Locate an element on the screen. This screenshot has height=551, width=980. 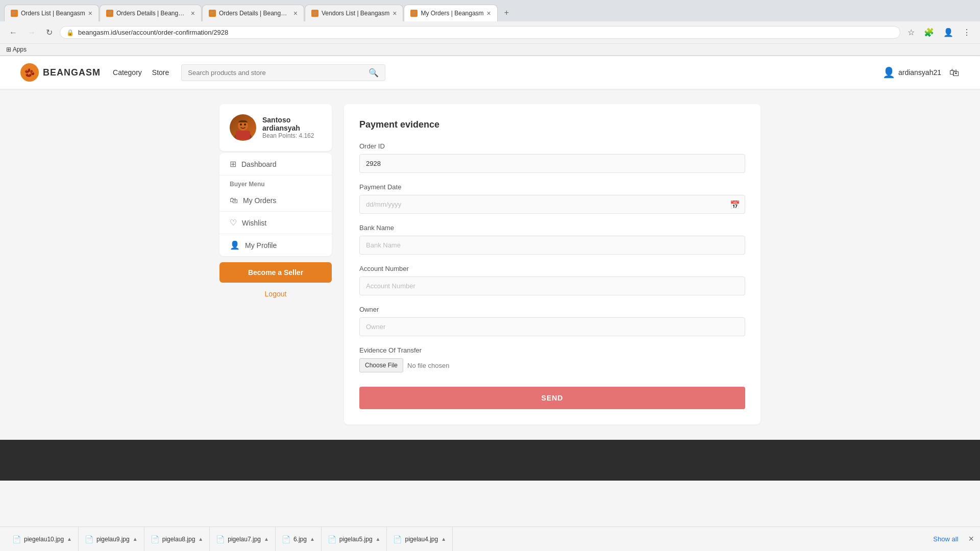
nav-links: Category Store is located at coordinates (141, 72).